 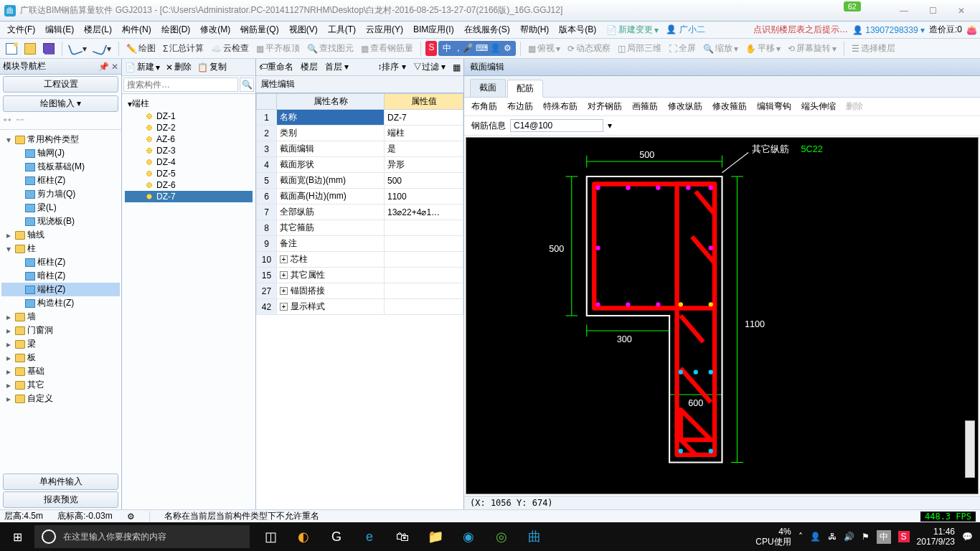 I want to click on save-button, so click(x=49, y=49).